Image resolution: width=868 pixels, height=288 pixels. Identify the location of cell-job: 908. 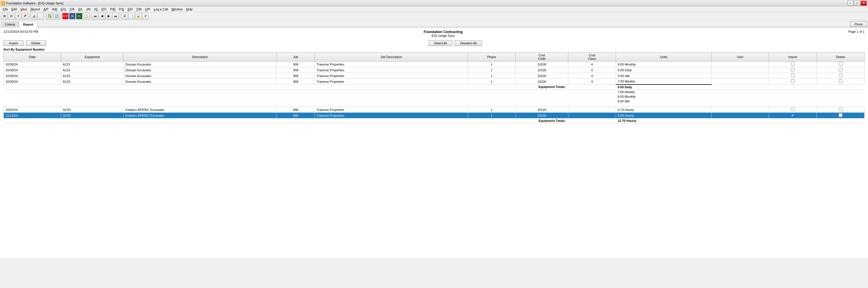
(296, 110).